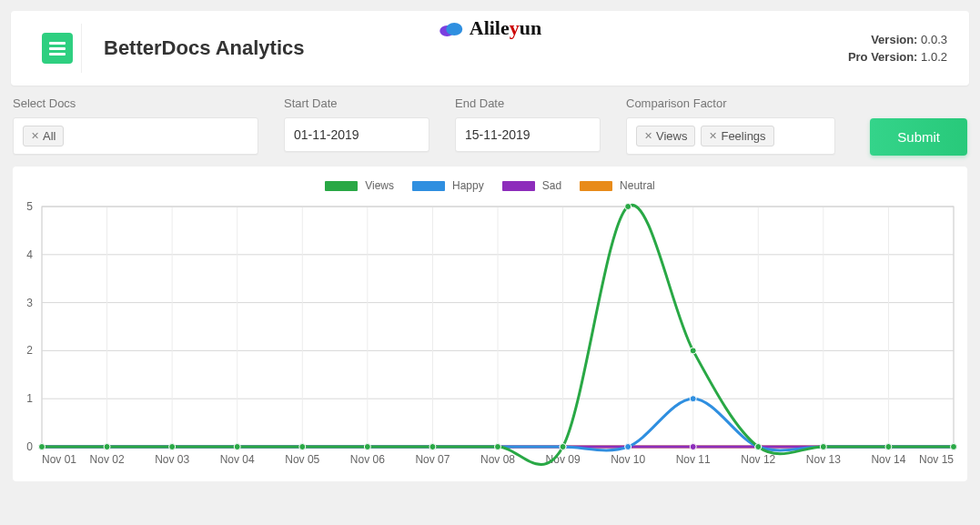 Image resolution: width=980 pixels, height=525 pixels. I want to click on svg-text: Nov 06, so click(368, 459).